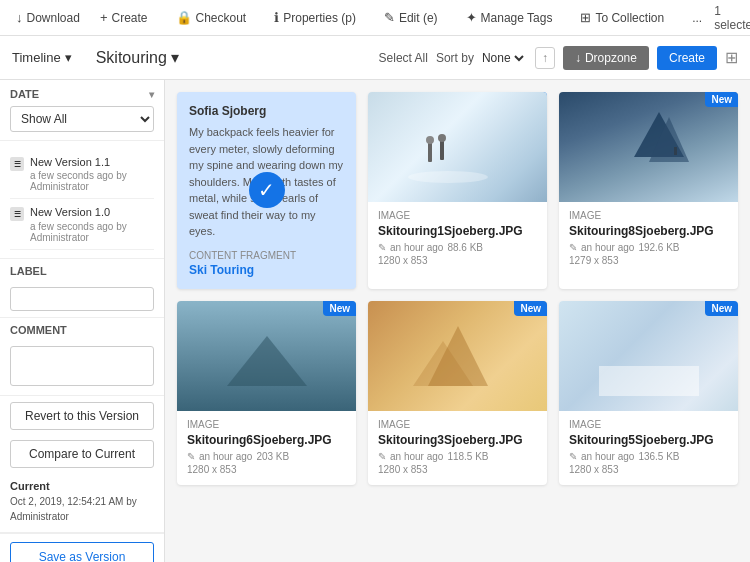 Image resolution: width=750 pixels, height=562 pixels. What do you see at coordinates (648, 448) in the screenshot?
I see `card-body-5: image Skitouring5Sjoeberg.JPG ✎ an hour …` at bounding box center [648, 448].